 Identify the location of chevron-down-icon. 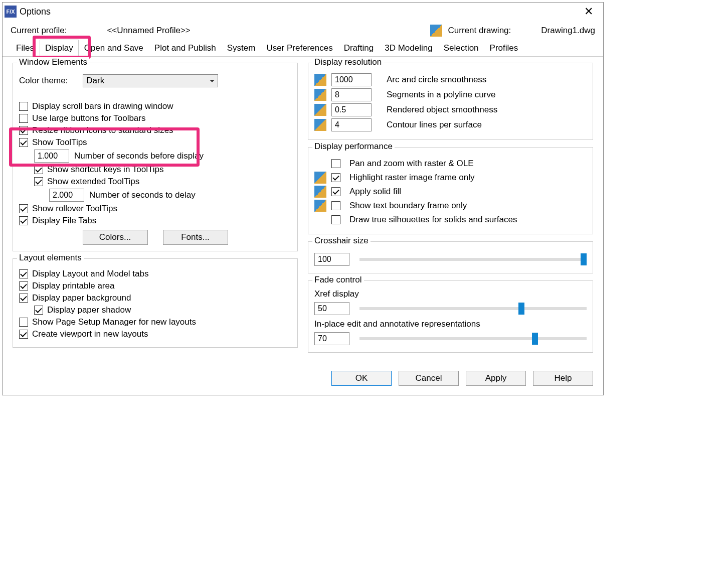
(212, 81).